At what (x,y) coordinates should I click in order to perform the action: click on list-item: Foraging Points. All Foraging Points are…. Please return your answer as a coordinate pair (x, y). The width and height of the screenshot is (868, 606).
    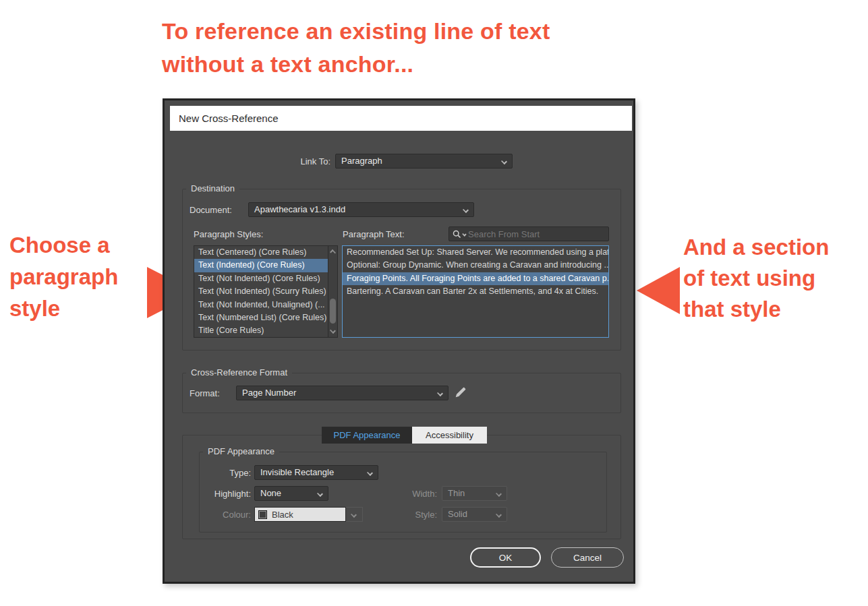
    Looking at the image, I should click on (475, 279).